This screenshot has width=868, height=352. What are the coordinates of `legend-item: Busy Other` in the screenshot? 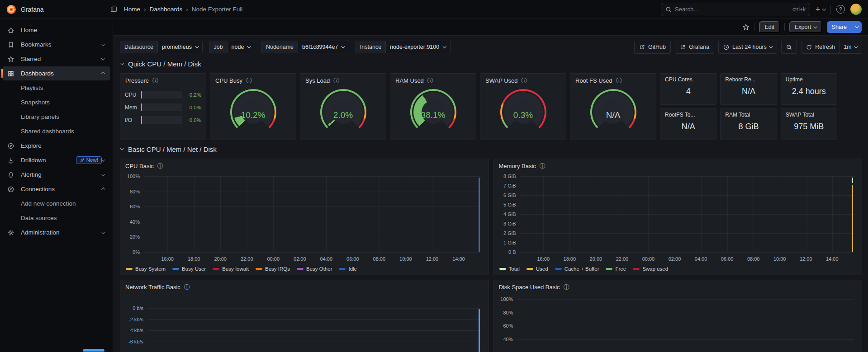 It's located at (315, 269).